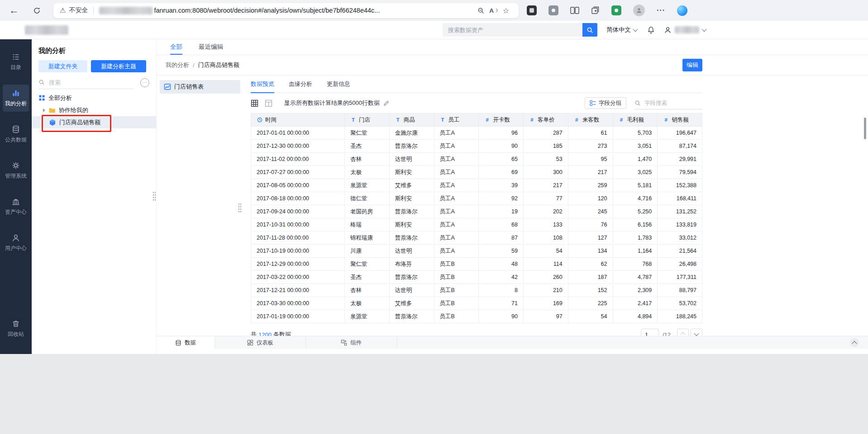 Image resolution: width=868 pixels, height=434 pixels. What do you see at coordinates (16, 207) in the screenshot?
I see `sidebar-item-asset-center: 资产中心` at bounding box center [16, 207].